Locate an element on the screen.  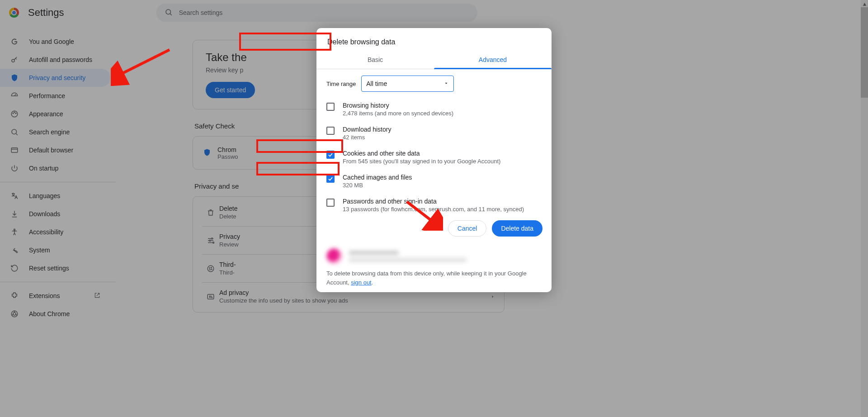
dialog-title: Delete browsing data is located at coordinates (434, 39).